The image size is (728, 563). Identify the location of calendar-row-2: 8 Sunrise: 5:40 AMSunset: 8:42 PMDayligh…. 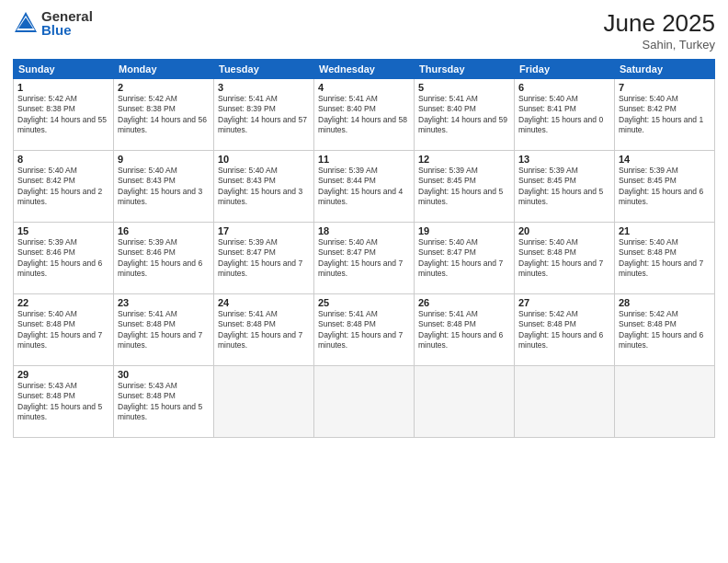
(364, 187).